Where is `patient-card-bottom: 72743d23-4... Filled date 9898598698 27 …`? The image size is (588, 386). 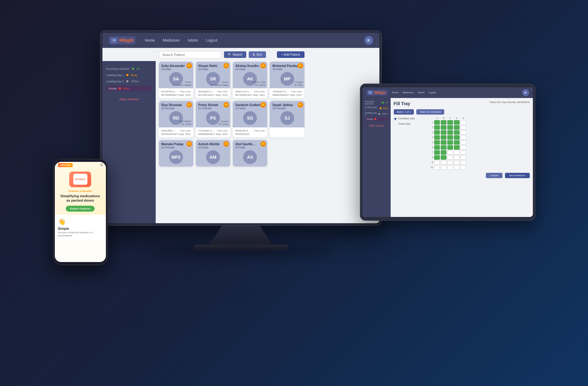
patient-card-bottom: 72743d23-4... Filled date 9898598698 27 … is located at coordinates (213, 132).